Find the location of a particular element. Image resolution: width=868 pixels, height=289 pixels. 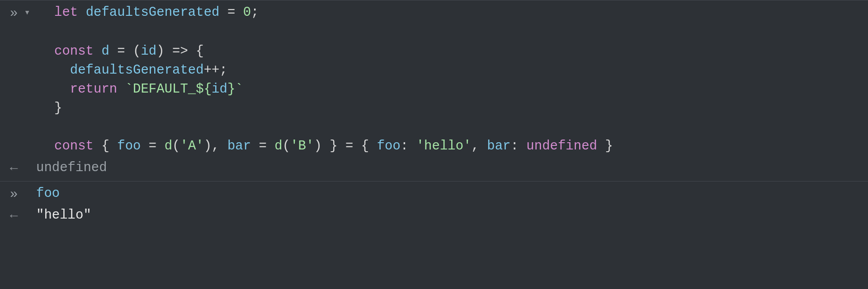

string-literal: DEFAULT_ is located at coordinates (165, 89).